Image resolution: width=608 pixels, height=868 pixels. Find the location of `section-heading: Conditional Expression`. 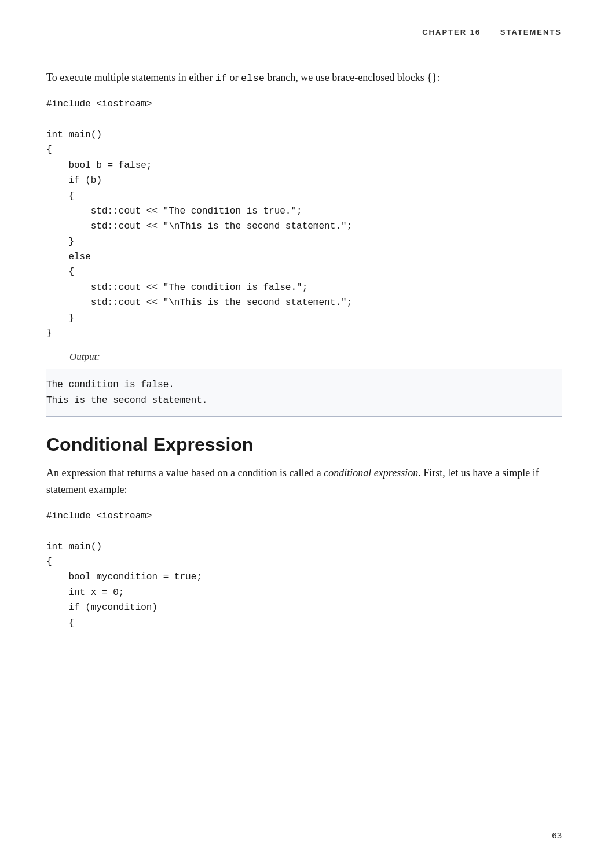

section-heading: Conditional Expression is located at coordinates (304, 444).